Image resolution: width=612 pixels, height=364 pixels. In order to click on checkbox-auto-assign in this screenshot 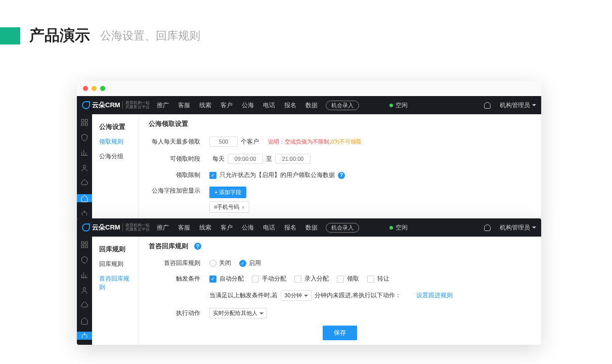, I will do `click(213, 279)`.